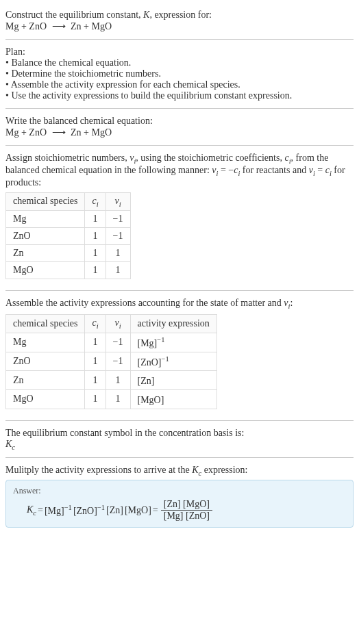 The image size is (359, 644). What do you see at coordinates (115, 511) in the screenshot?
I see `term3: [Zn]` at bounding box center [115, 511].